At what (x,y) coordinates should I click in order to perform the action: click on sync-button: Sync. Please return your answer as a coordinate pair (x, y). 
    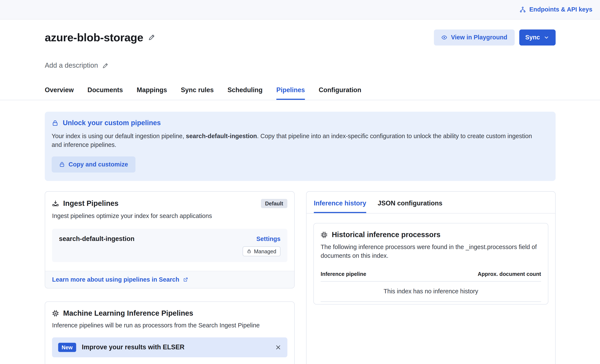
    Looking at the image, I should click on (537, 37).